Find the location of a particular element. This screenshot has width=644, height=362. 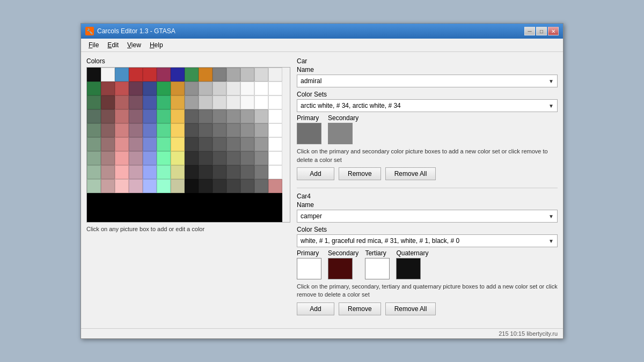

car4-quaternary-swatch is located at coordinates (408, 269).